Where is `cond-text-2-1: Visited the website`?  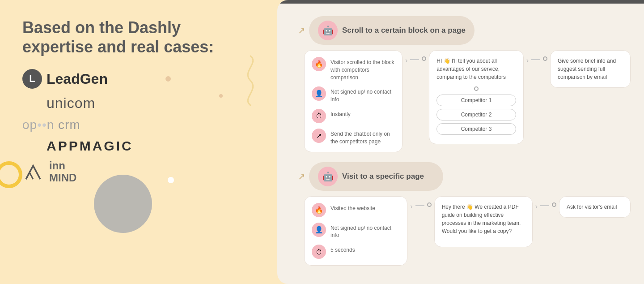 cond-text-2-1: Visited the website is located at coordinates (353, 208).